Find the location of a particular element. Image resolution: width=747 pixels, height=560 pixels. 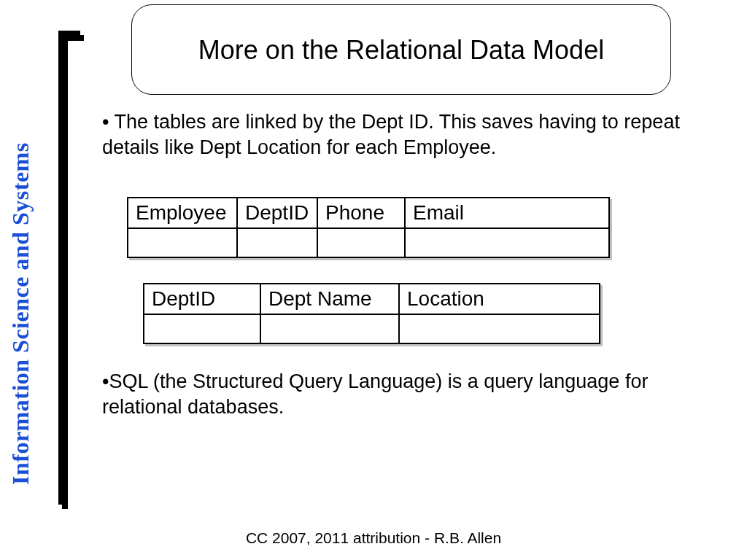

table-row: DeptID Dept Name Location is located at coordinates (372, 299).